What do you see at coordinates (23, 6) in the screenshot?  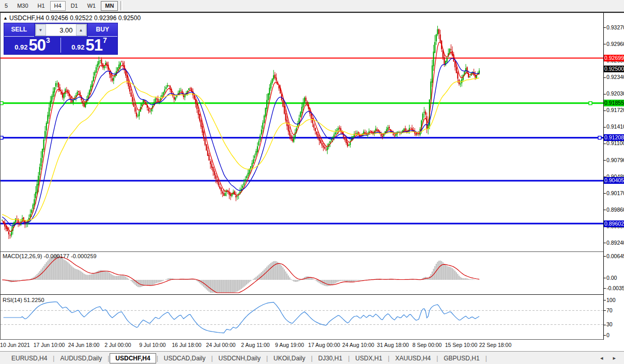 I see `timeframe-button-m30: M30` at bounding box center [23, 6].